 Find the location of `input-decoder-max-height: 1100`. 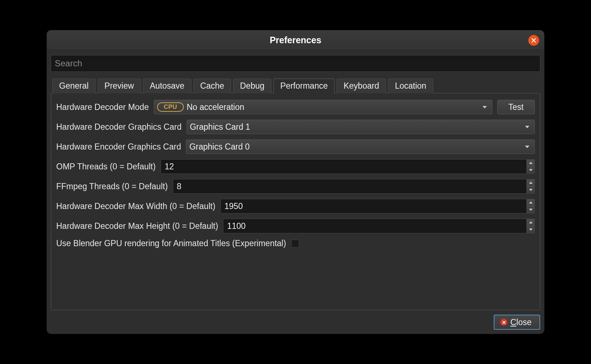

input-decoder-max-height: 1100 is located at coordinates (379, 226).